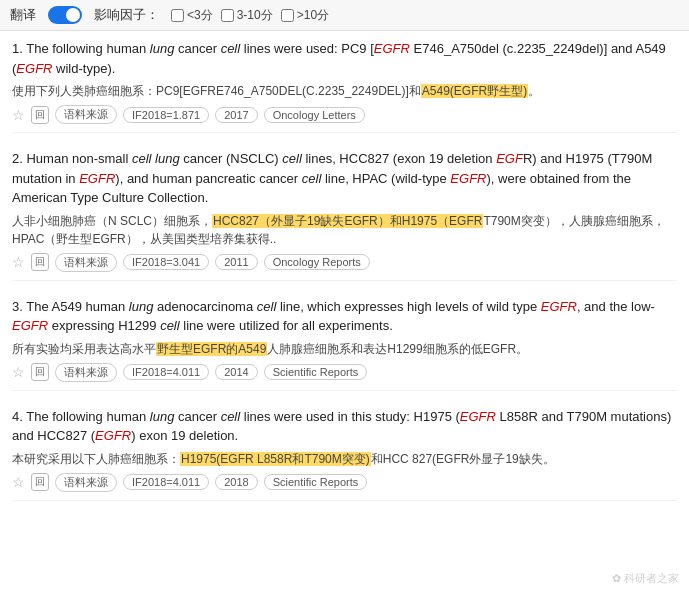  Describe the element at coordinates (236, 482) in the screenshot. I see `tag-year-4: 2018` at that location.